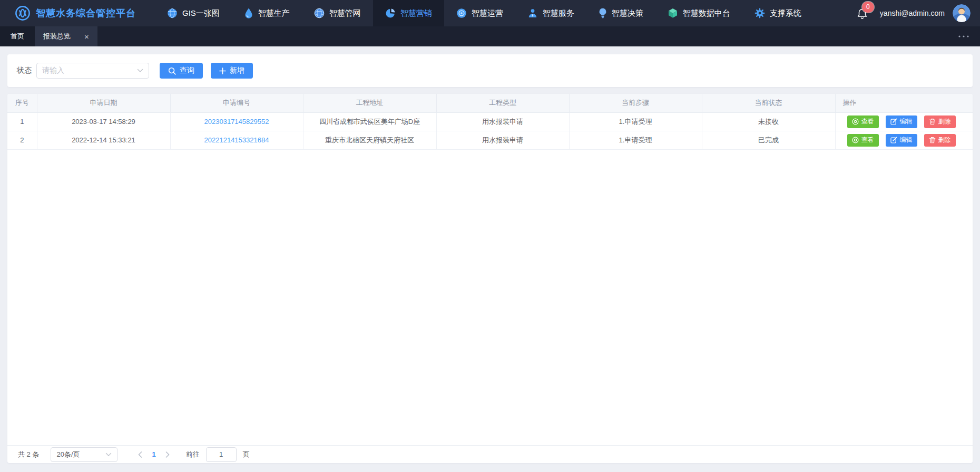 The height and width of the screenshot is (472, 980). I want to click on apply-no-link: 20221214153321684, so click(237, 140).